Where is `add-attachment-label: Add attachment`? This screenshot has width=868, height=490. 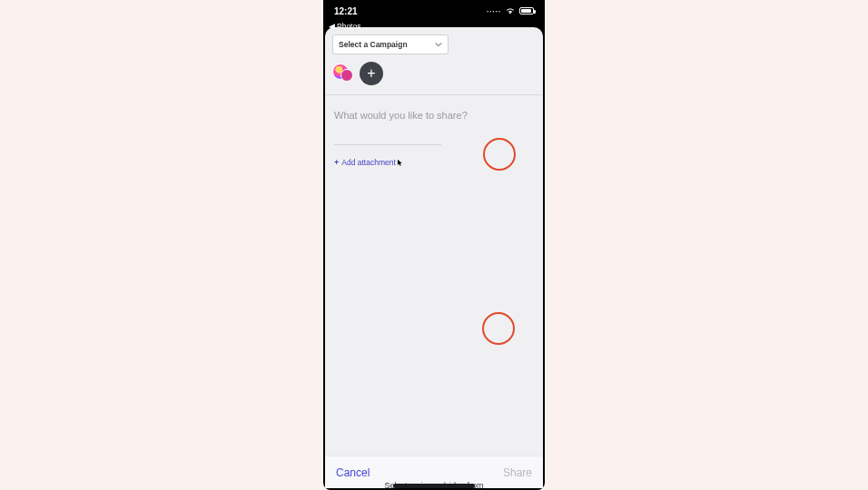
add-attachment-label: Add attachment is located at coordinates (369, 162).